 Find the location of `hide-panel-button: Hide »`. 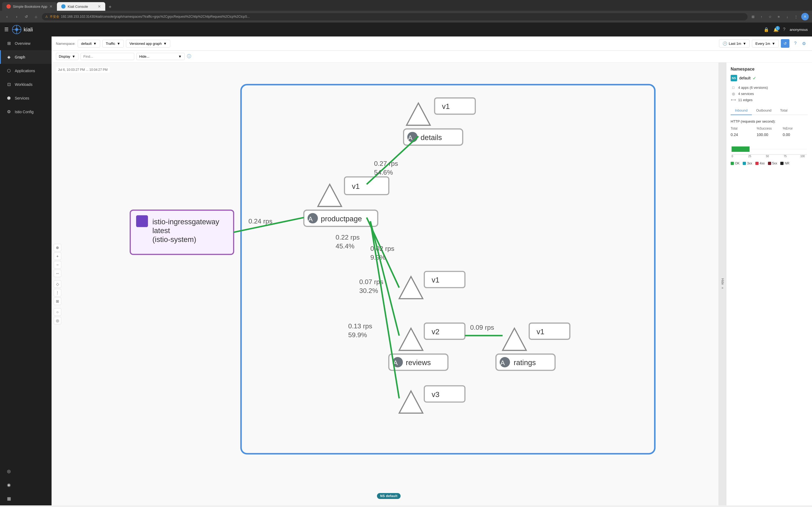

hide-panel-button: Hide » is located at coordinates (722, 284).